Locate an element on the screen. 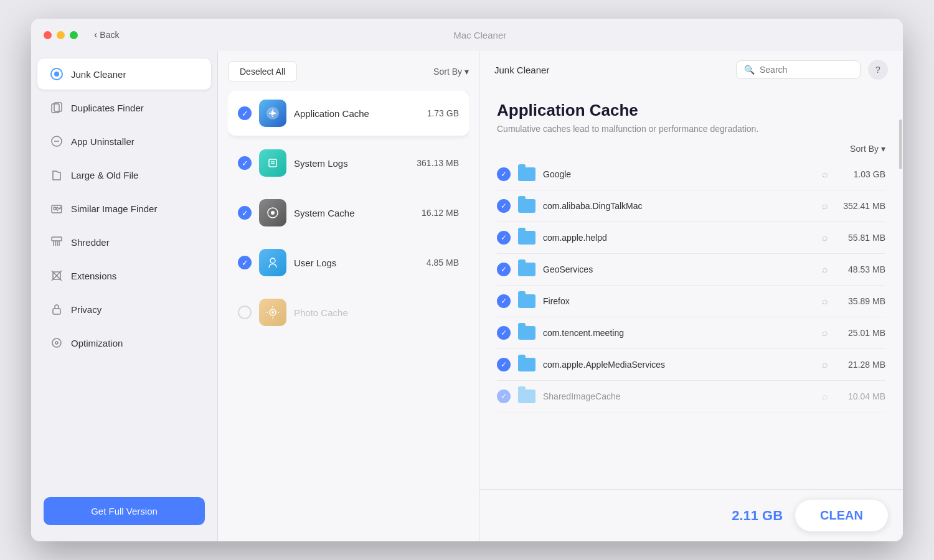  sort-by-chevron-icon: ▾ is located at coordinates (467, 72).